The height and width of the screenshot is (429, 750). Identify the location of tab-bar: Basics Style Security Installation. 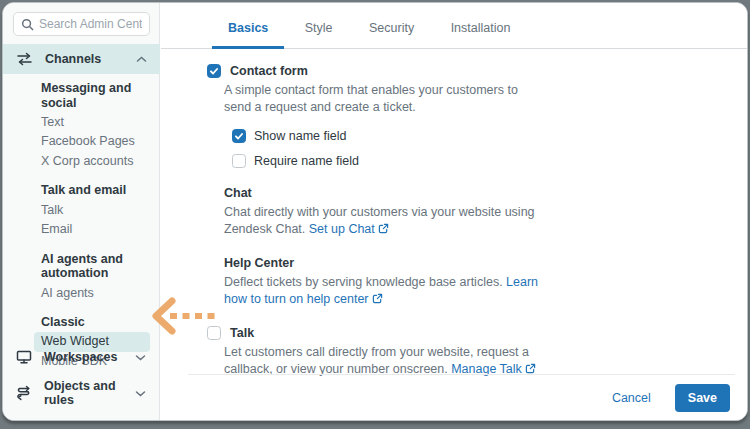
(454, 26).